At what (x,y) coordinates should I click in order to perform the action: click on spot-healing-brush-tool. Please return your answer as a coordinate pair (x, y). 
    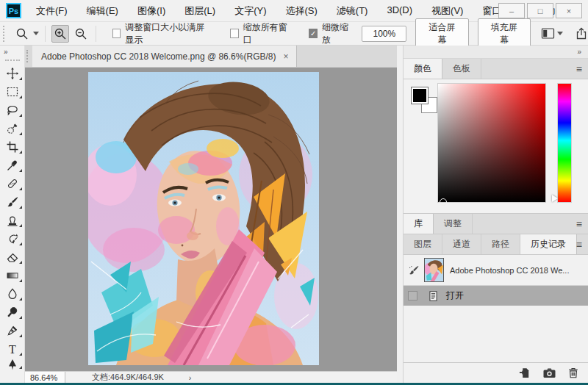
    Looking at the image, I should click on (12, 184).